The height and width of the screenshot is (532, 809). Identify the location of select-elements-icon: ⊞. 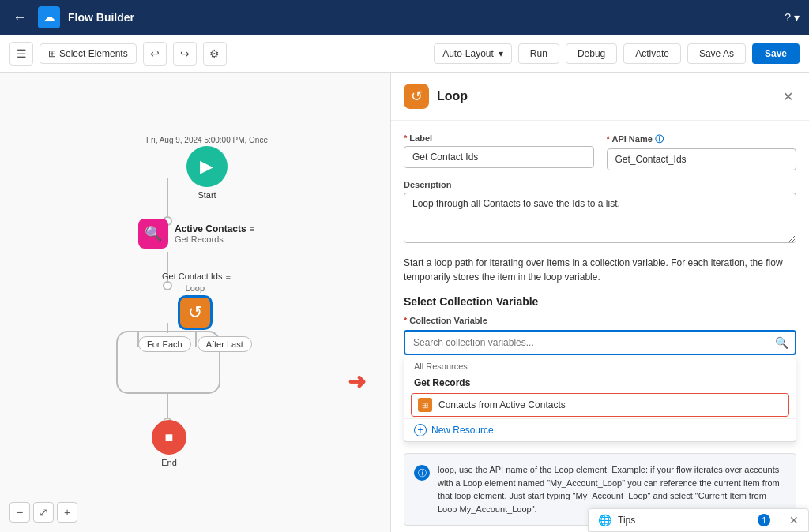
(52, 54).